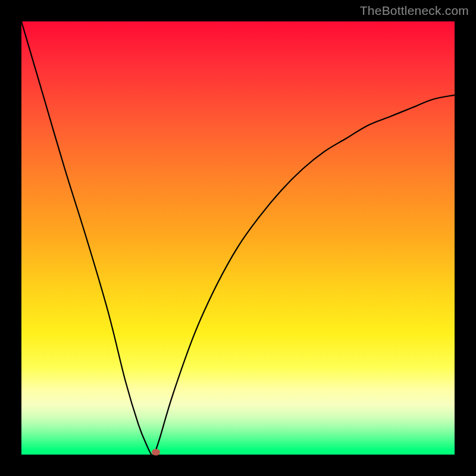 Image resolution: width=476 pixels, height=476 pixels. I want to click on optimal-marker, so click(156, 452).